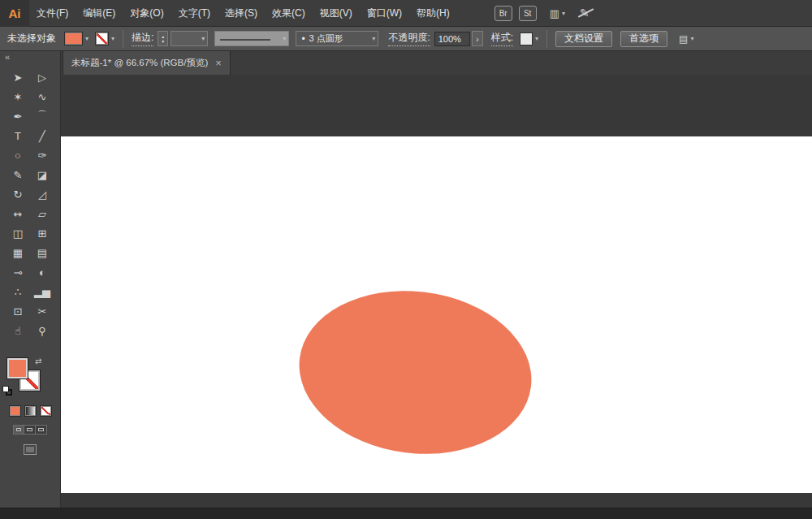  Describe the element at coordinates (99, 13) in the screenshot. I see `menu-item-edit: 编辑(E)` at that location.